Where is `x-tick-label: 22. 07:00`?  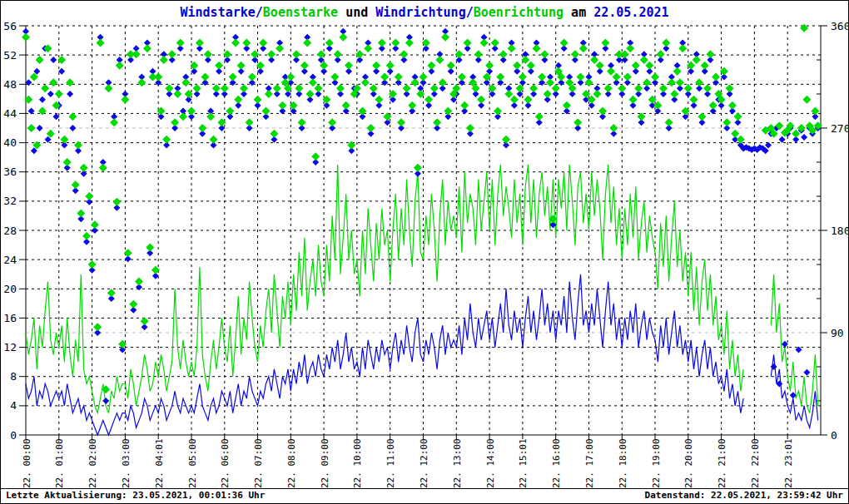
x-tick-label: 22. 07:00 is located at coordinates (258, 463).